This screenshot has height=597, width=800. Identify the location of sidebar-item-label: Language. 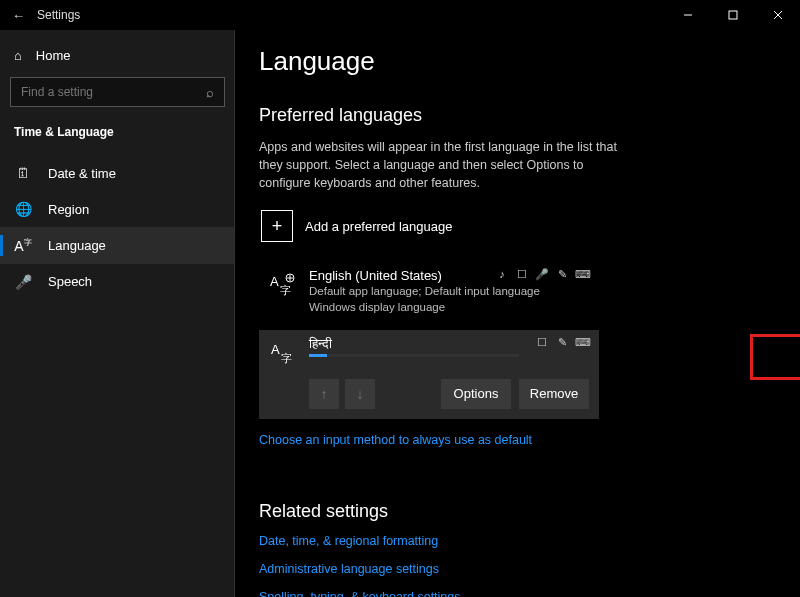
(77, 246).